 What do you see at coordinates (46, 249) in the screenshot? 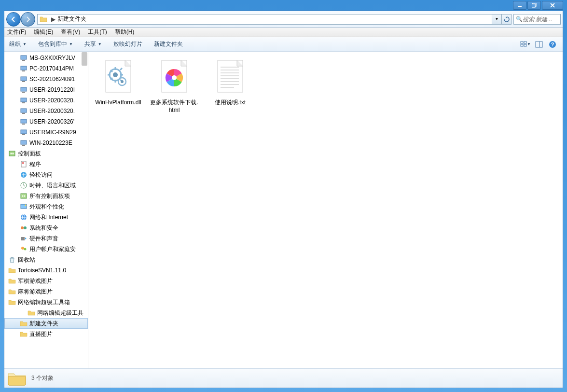
I see `tree-item: 用户帐户和家庭安` at bounding box center [46, 249].